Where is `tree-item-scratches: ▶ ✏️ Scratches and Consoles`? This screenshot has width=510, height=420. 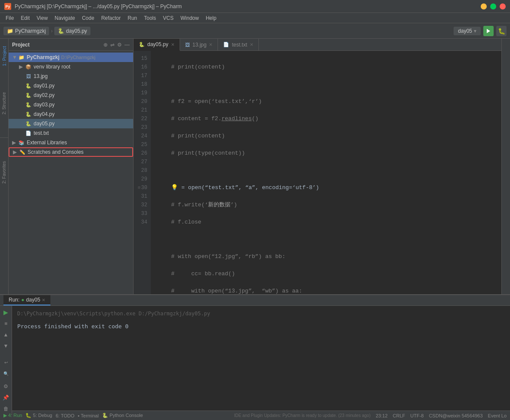
tree-item-scratches: ▶ ✏️ Scratches and Consoles is located at coordinates (71, 152).